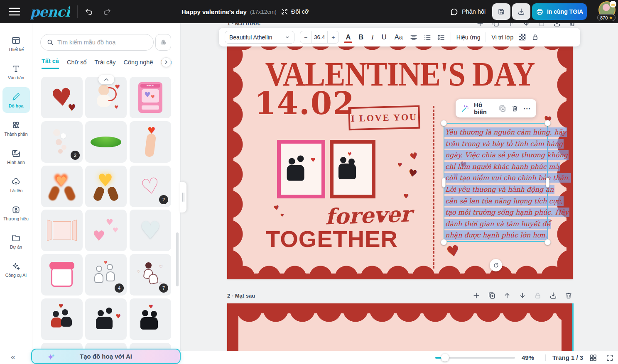 Image resolution: width=618 pixels, height=364 pixels. Describe the element at coordinates (348, 37) in the screenshot. I see `text-color-button: A` at that location.